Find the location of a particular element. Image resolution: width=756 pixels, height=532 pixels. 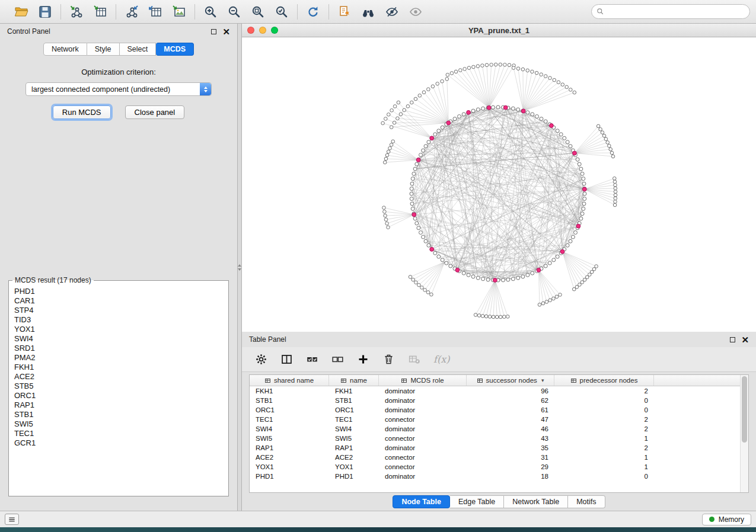

run-mcds-button: Run MCDS is located at coordinates (82, 113).